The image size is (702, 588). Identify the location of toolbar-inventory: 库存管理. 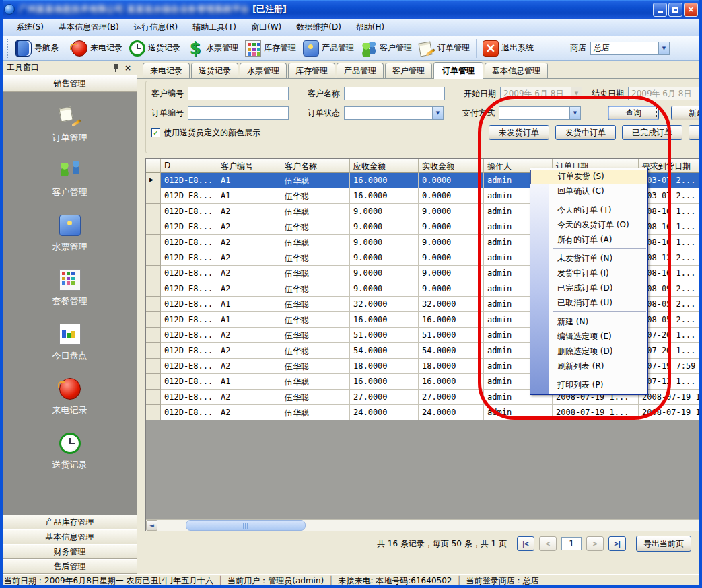
(271, 48).